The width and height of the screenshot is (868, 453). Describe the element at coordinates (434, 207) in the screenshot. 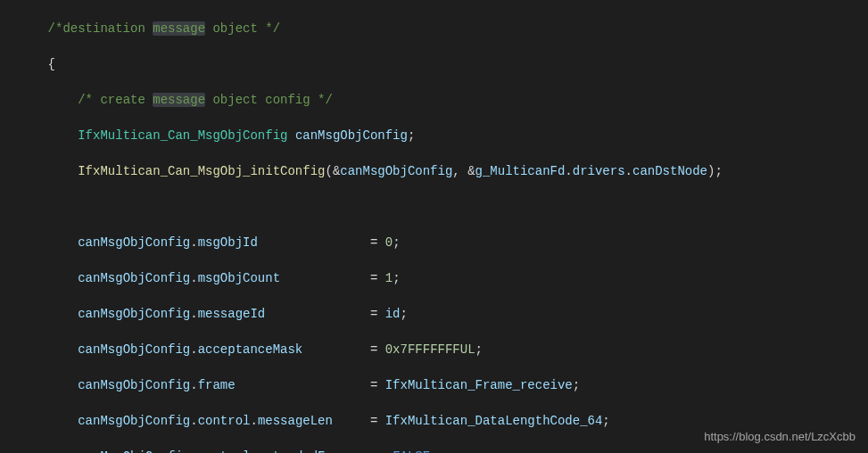

I see `code-line` at that location.